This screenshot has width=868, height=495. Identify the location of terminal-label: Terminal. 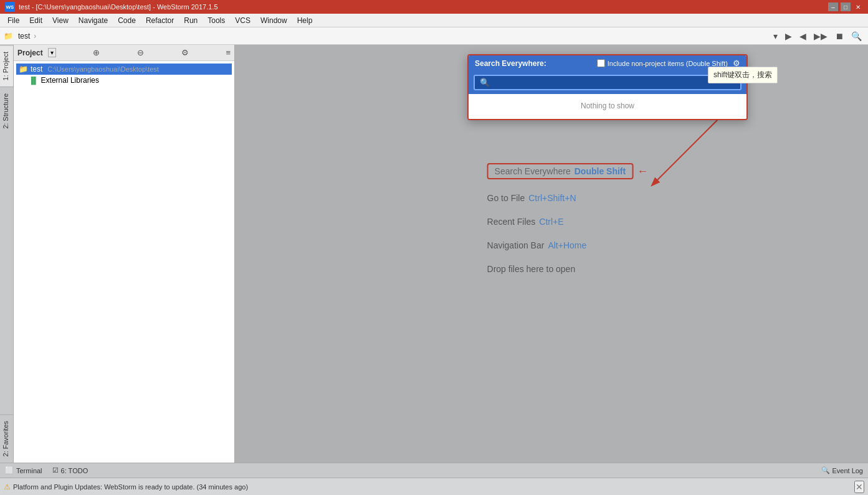
(29, 471).